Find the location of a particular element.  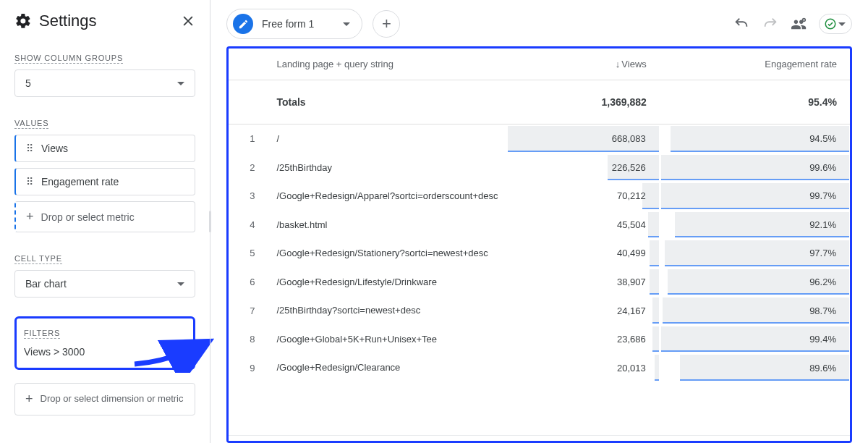

pencil-icon is located at coordinates (243, 24).